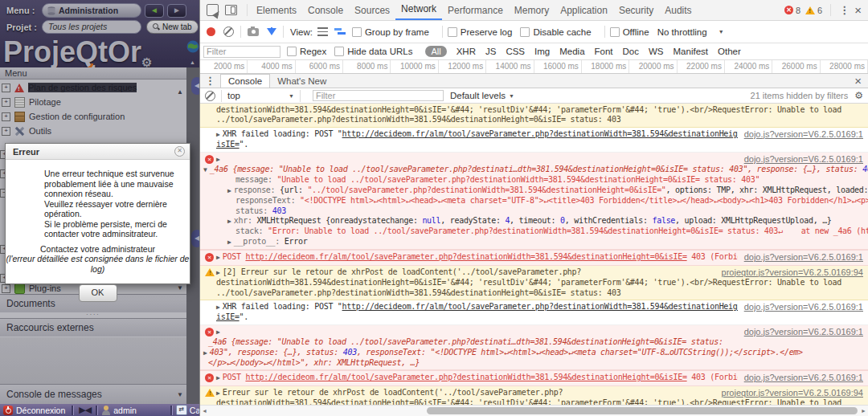 This screenshot has height=416, width=868. Describe the element at coordinates (844, 10) in the screenshot. I see `devtools-menu-icon: ⋮` at that location.